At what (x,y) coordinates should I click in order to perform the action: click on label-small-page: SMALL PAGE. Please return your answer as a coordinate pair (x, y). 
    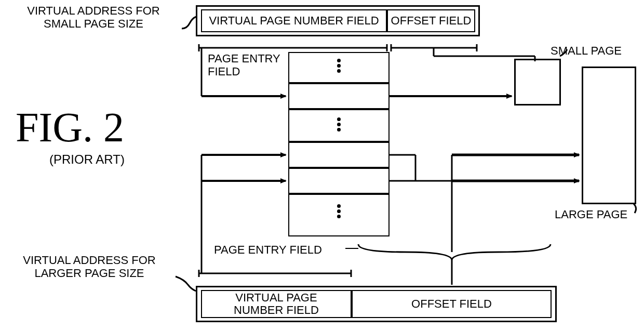
    Looking at the image, I should click on (595, 51).